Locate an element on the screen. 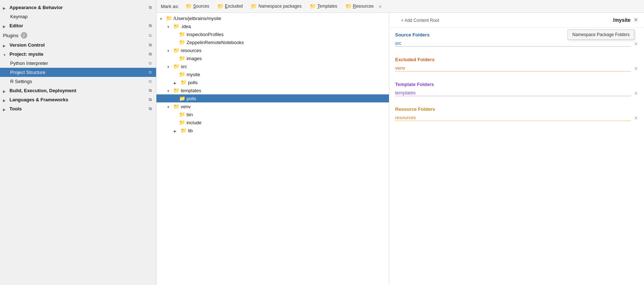  template-folder-name: templates is located at coordinates (513, 93).